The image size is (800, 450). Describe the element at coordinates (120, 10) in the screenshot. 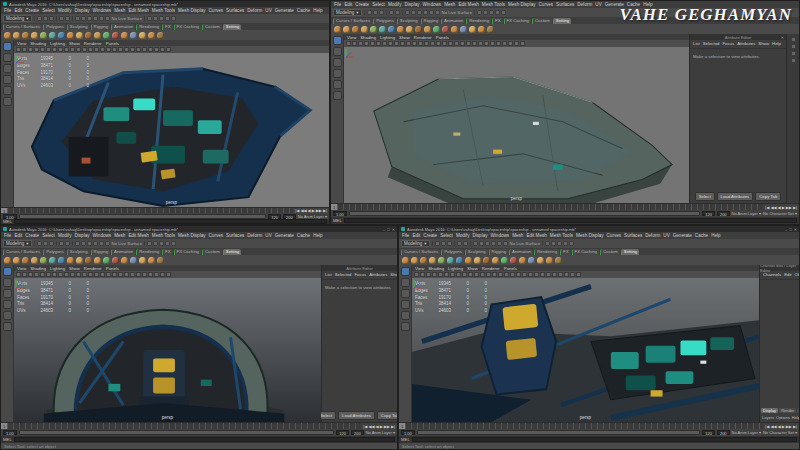

I see `menu-item: Mesh` at that location.